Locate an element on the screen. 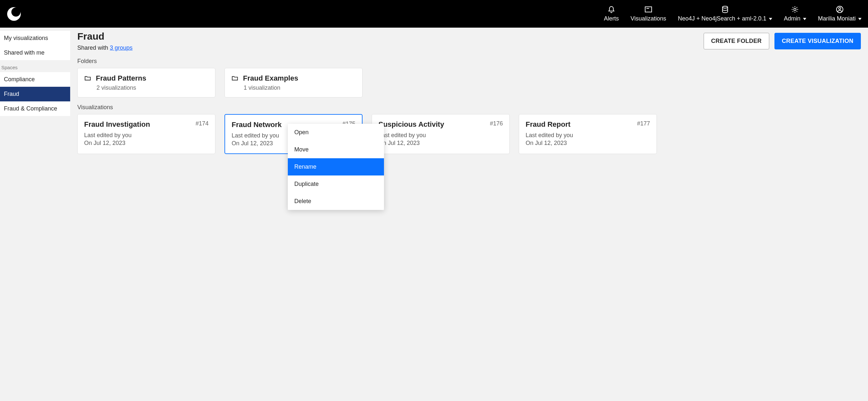  context-menu: Open Move Rename Duplicate Delete is located at coordinates (336, 146).